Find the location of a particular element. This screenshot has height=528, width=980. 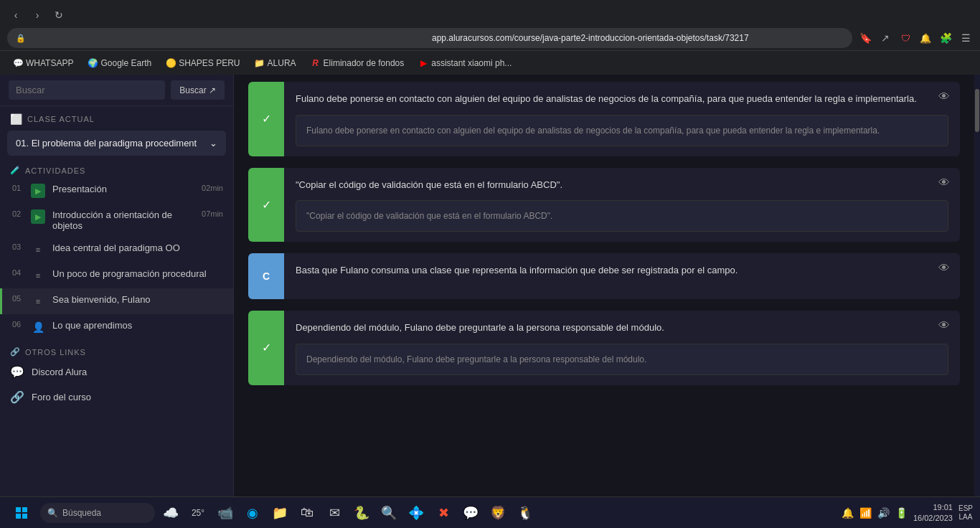

scrollbar-thumb is located at coordinates (977, 110).